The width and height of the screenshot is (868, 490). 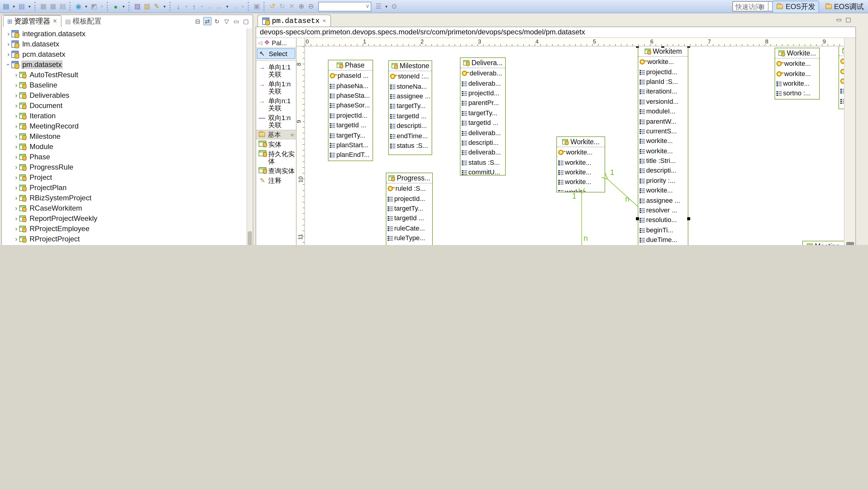 I want to click on view-menu-icon: ▽, so click(x=226, y=21).